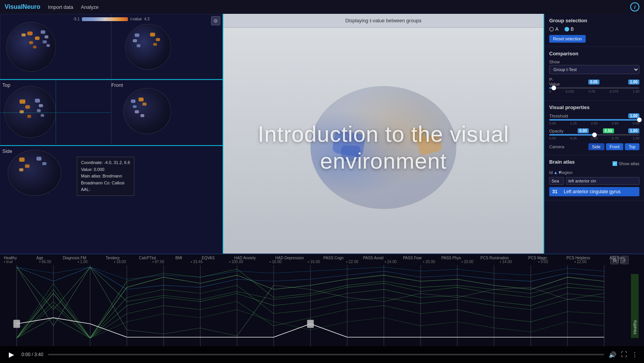  Describe the element at coordinates (56, 46) in the screenshot. I see `brain-view-axial` at that location.